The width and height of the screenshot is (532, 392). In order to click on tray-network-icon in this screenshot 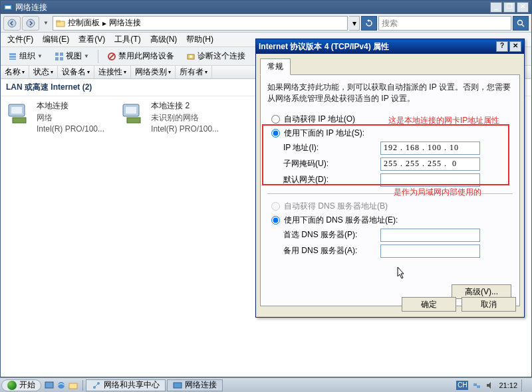, I will do `click(477, 385)`.